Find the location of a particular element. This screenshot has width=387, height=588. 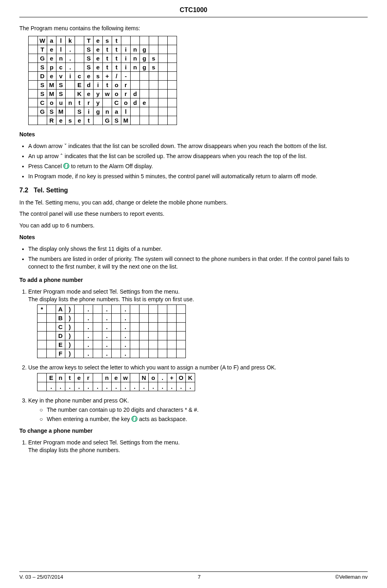

step-item: Enter Program mode and select Tel. Setti… is located at coordinates (198, 323).